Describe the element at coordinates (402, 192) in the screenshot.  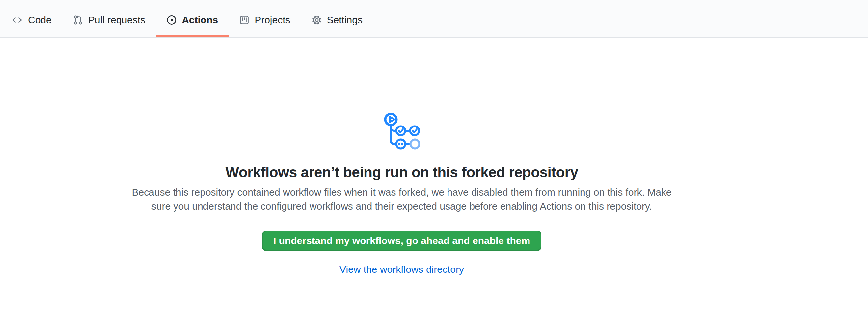
I see `description-line-1: Because this repository contained workfl…` at that location.